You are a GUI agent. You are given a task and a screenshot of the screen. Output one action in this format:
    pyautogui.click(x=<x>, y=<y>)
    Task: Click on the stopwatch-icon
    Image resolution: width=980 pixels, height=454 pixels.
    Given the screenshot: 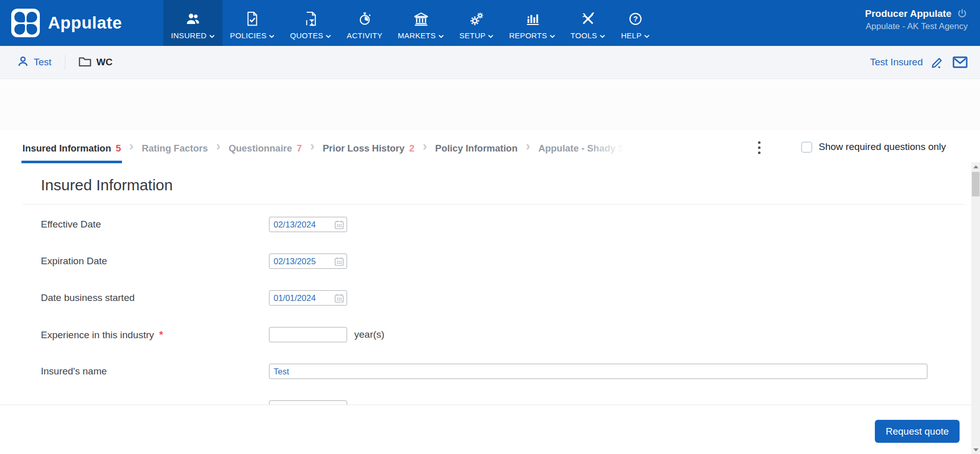 What is the action you would take?
    pyautogui.click(x=364, y=19)
    